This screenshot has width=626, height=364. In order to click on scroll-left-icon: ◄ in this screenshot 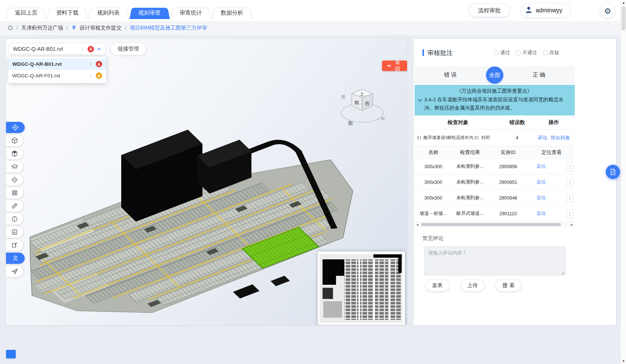, I will do `click(418, 225)`.